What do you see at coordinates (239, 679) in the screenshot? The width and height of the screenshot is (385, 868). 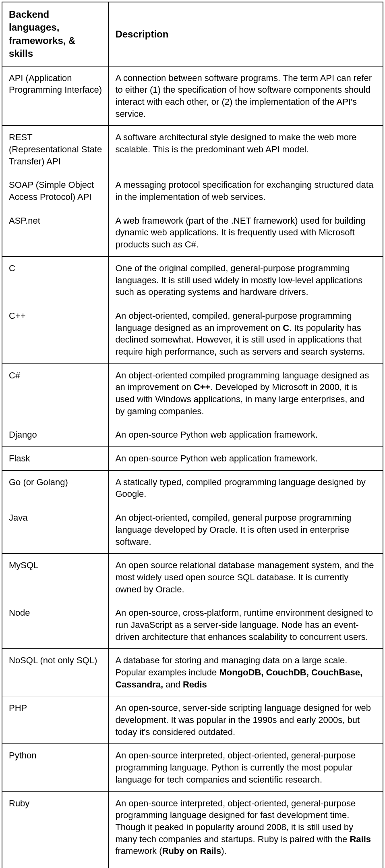 I see `bold-text: MongoDB, CouchDB, CouchBase, Cassandra,` at bounding box center [239, 679].